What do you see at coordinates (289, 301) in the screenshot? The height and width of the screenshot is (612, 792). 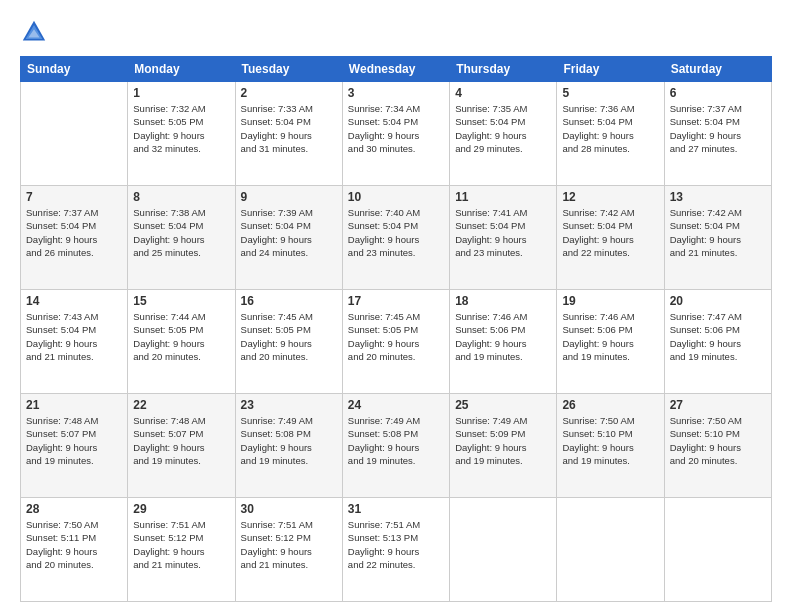 I see `day-number: 16` at bounding box center [289, 301].